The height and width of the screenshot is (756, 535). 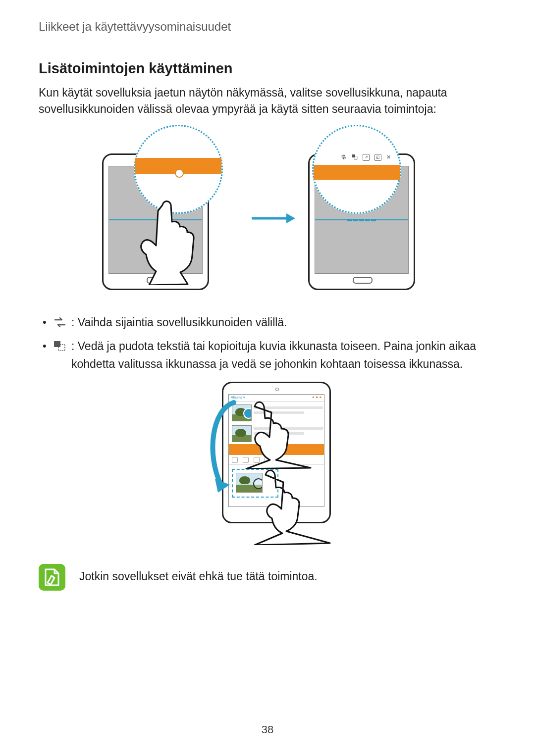 I want to click on list-item-text: : Vedä ja pudota tekstiä tai kopioituja …, so click(x=273, y=355).